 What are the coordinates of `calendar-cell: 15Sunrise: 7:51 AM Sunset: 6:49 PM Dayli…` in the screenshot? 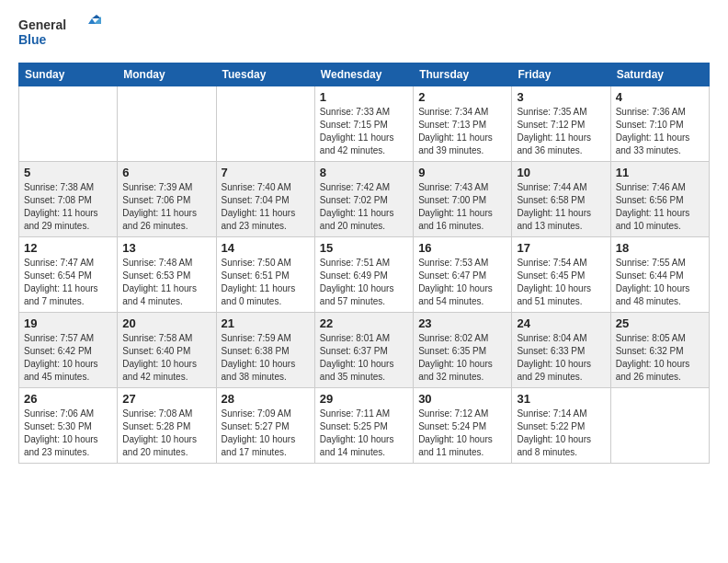 It's located at (364, 275).